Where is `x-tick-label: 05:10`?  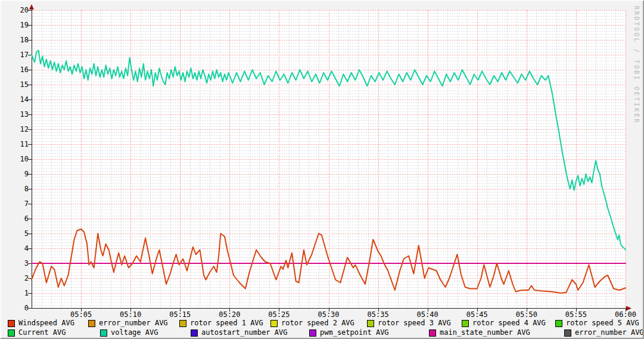 x-tick-label: 05:10 is located at coordinates (130, 315).